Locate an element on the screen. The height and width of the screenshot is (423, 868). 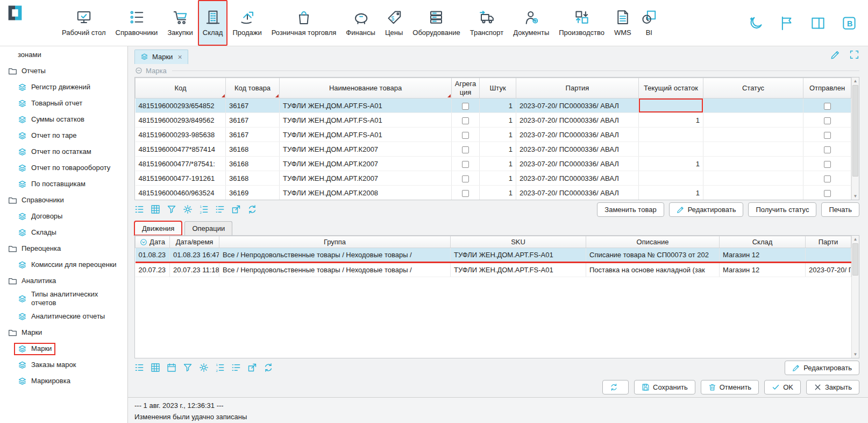
column-header: Статус is located at coordinates (753, 88).